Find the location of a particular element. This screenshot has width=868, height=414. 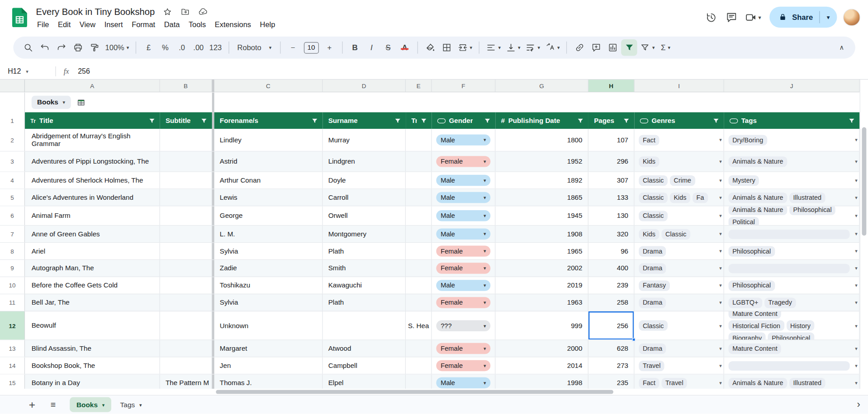

cell-C15: Thomas J. is located at coordinates (269, 382).